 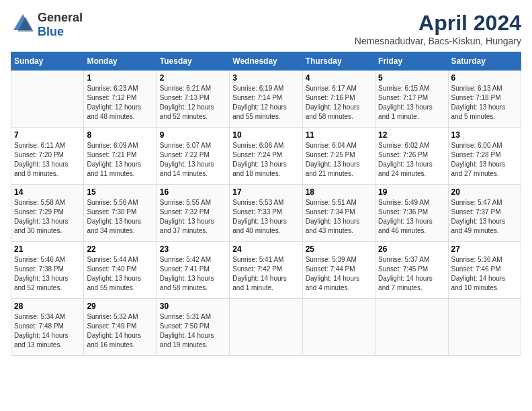 What do you see at coordinates (266, 62) in the screenshot?
I see `weekday-header-row: SundayMondayTuesdayWednesdayThursdayFrid…` at bounding box center [266, 62].